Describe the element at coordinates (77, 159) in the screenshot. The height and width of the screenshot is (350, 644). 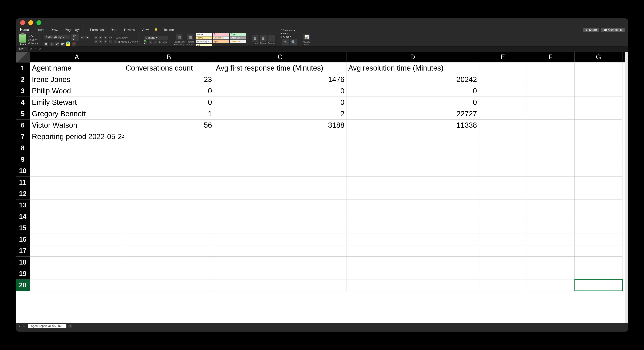
I see `cell-A9` at that location.